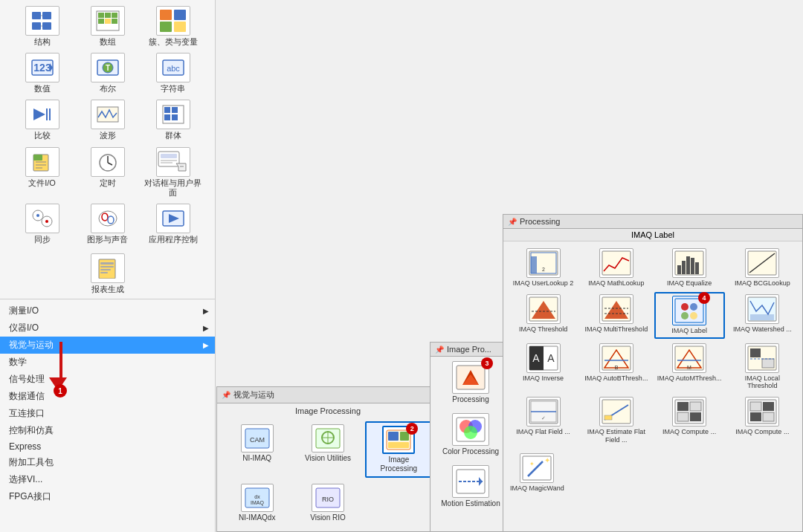  What do you see at coordinates (762, 412) in the screenshot?
I see `compute2-icon` at bounding box center [762, 412].